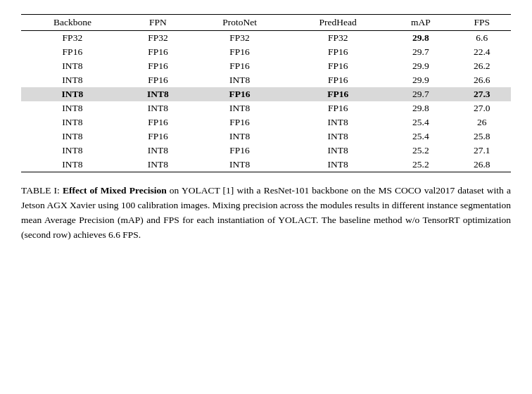  I want to click on table-row: FP16FP16FP16FP1629.722.4, so click(266, 52).